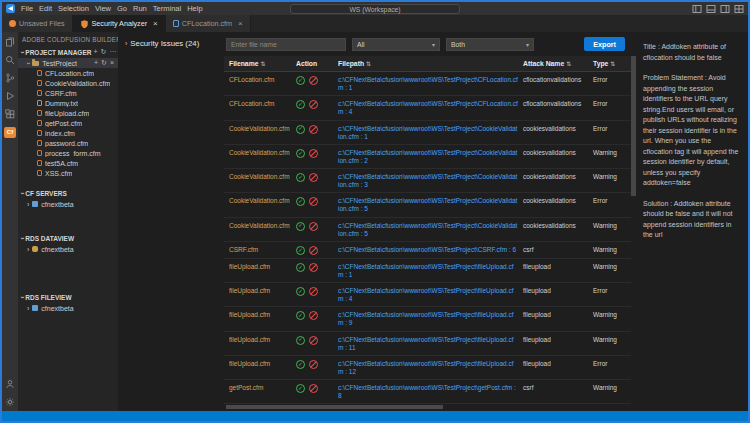  Describe the element at coordinates (68, 163) in the screenshot. I see `tree-item-file: test5A.cfm` at that location.